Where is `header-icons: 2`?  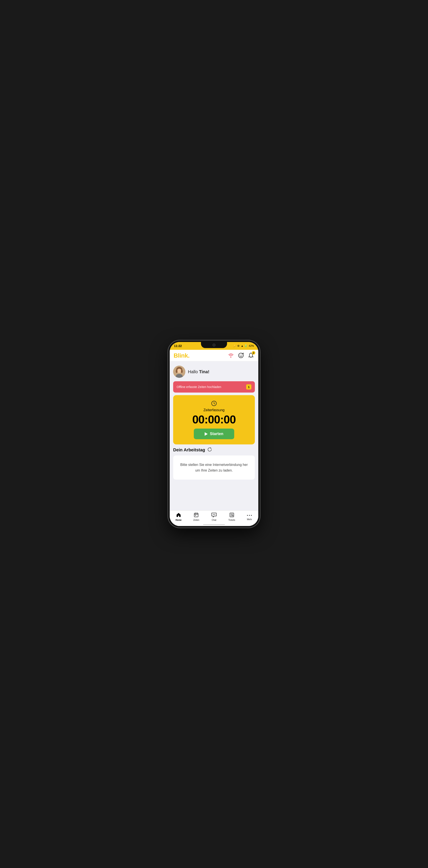
header-icons: 2 is located at coordinates (241, 355).